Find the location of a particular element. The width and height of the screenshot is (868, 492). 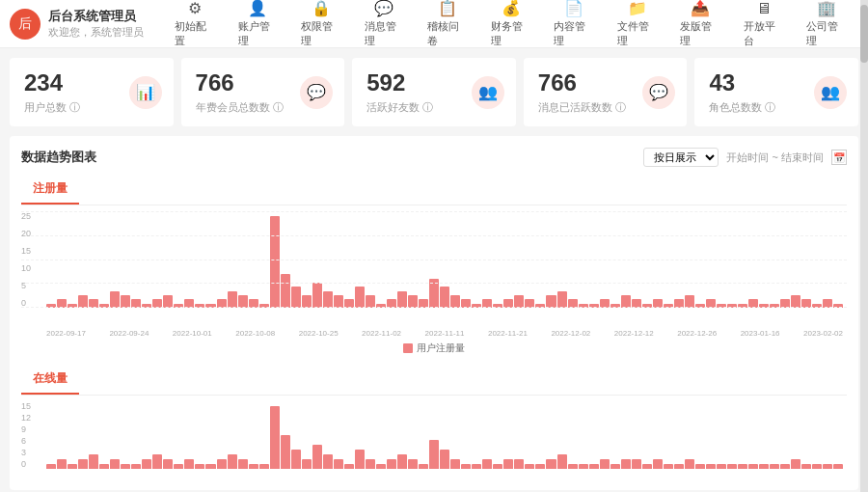

tab-register: 注册量 is located at coordinates (50, 189).